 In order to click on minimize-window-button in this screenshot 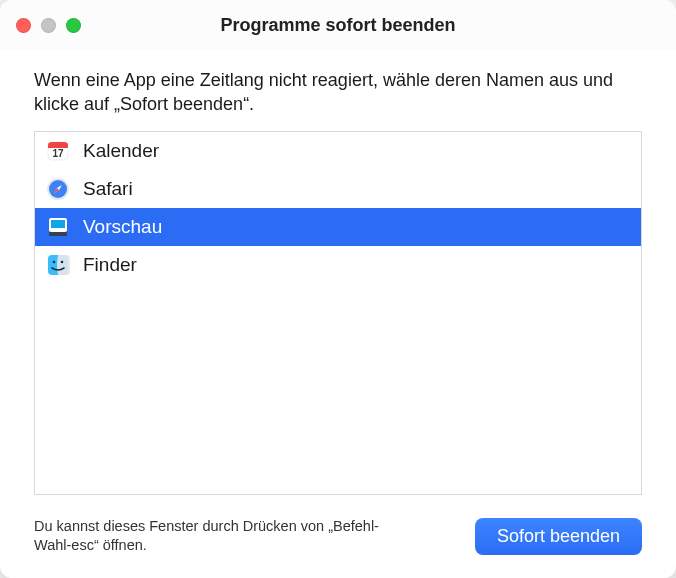, I will do `click(48, 26)`.